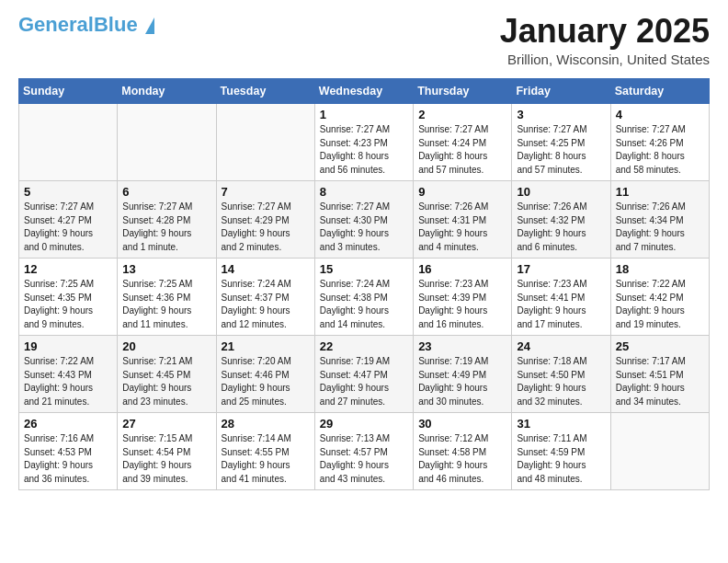 The width and height of the screenshot is (728, 563). I want to click on day-info: Sunrise: 7:27 AM Sunset: 4:30 PM Dayligh…, so click(364, 227).